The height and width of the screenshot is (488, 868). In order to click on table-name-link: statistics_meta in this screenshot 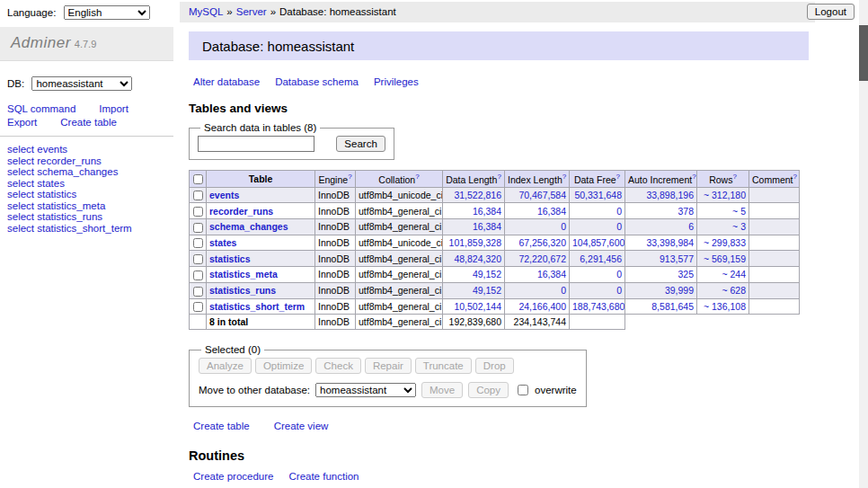, I will do `click(244, 274)`.